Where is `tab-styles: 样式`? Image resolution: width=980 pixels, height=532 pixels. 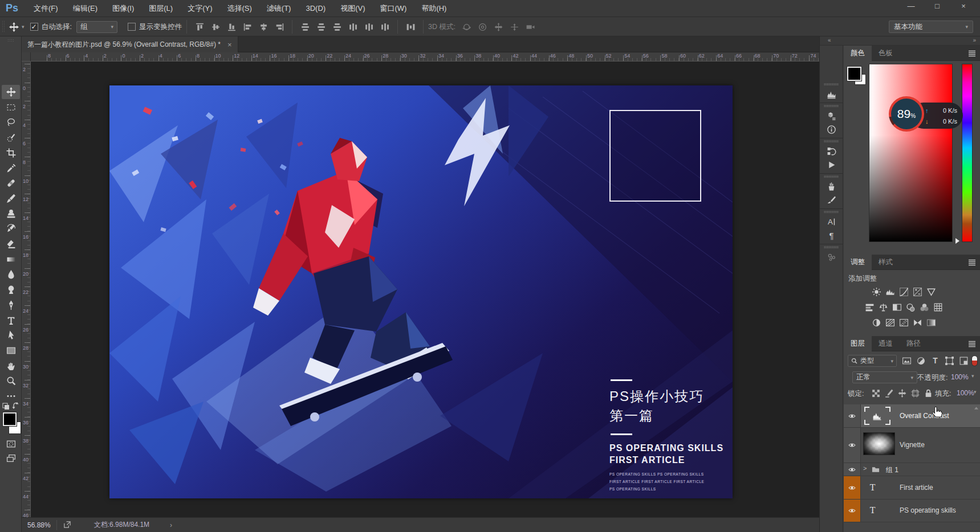 tab-styles: 样式 is located at coordinates (886, 262).